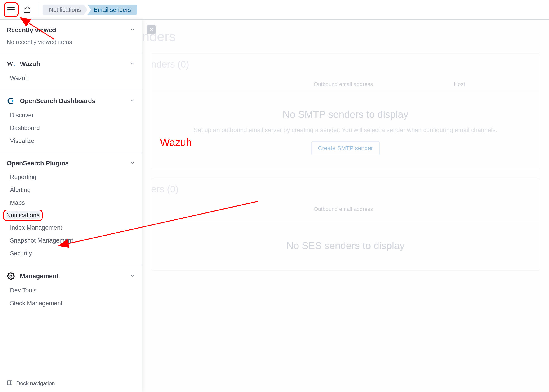  Describe the element at coordinates (38, 10) in the screenshot. I see `divider` at that location.